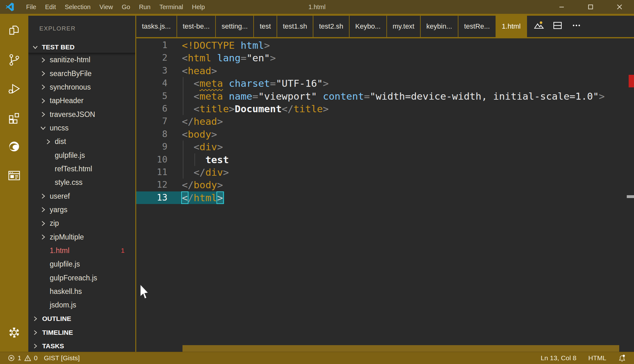  I want to click on maximize-button, so click(591, 7).